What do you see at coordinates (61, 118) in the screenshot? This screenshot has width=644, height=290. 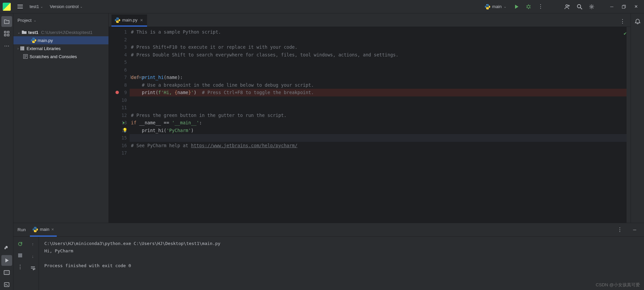 I see `project-panel: Project⌄ ⌄ test1 C:\Users\HJ\Desktop\tes…` at bounding box center [61, 118].